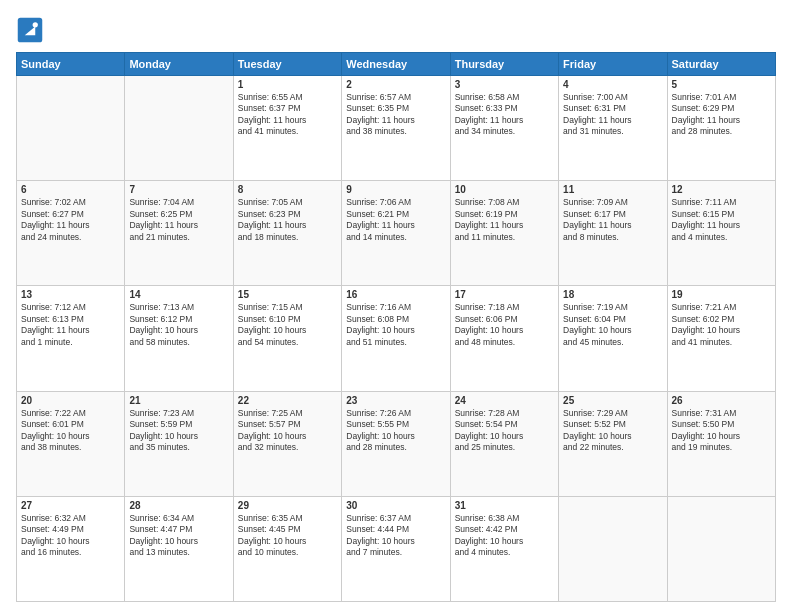 The height and width of the screenshot is (612, 792). What do you see at coordinates (504, 400) in the screenshot?
I see `day-number: 24` at bounding box center [504, 400].